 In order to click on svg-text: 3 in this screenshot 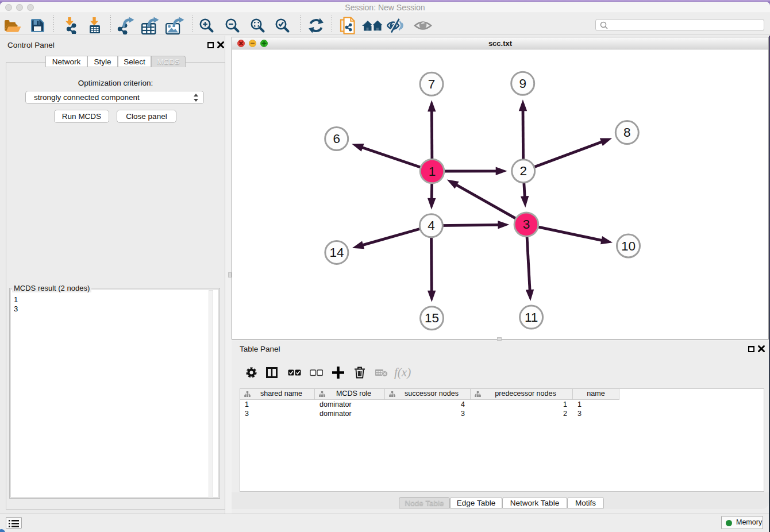, I will do `click(526, 224)`.